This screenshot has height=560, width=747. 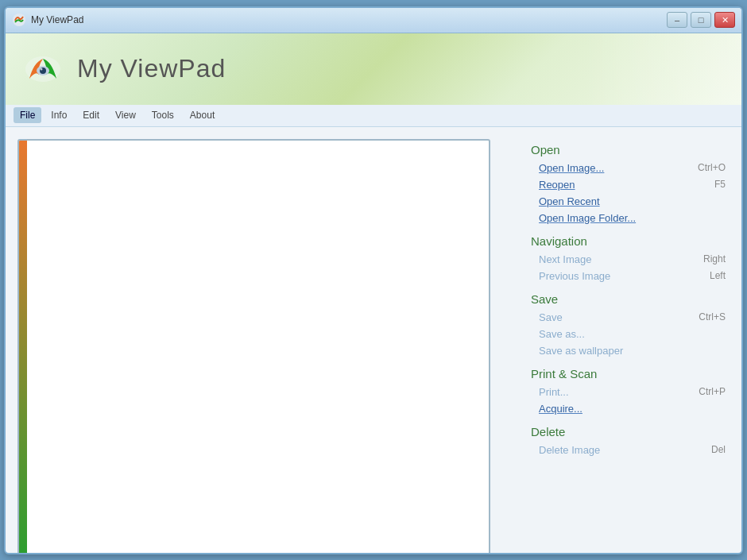 I want to click on previous-image-shortcut: Left, so click(x=718, y=276).